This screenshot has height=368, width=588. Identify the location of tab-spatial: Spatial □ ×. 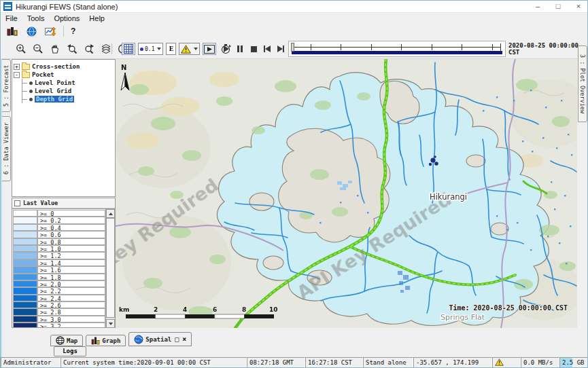
(160, 339).